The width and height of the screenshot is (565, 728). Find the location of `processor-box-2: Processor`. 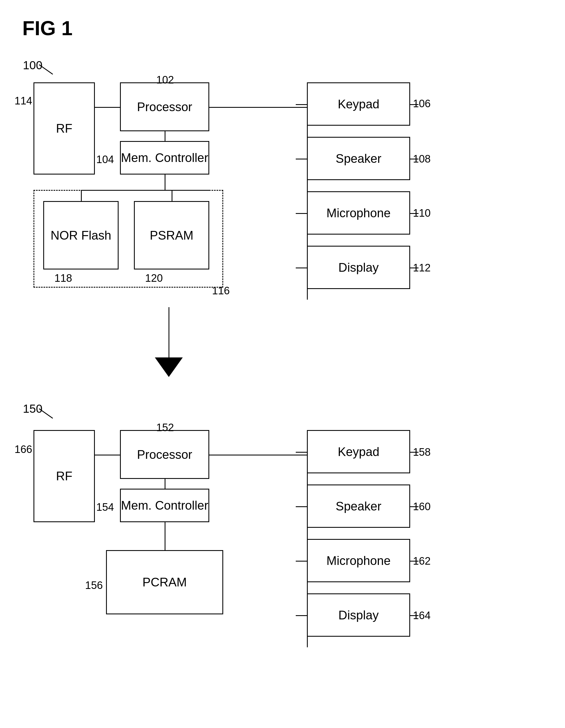

processor-box-2: Processor is located at coordinates (165, 455).